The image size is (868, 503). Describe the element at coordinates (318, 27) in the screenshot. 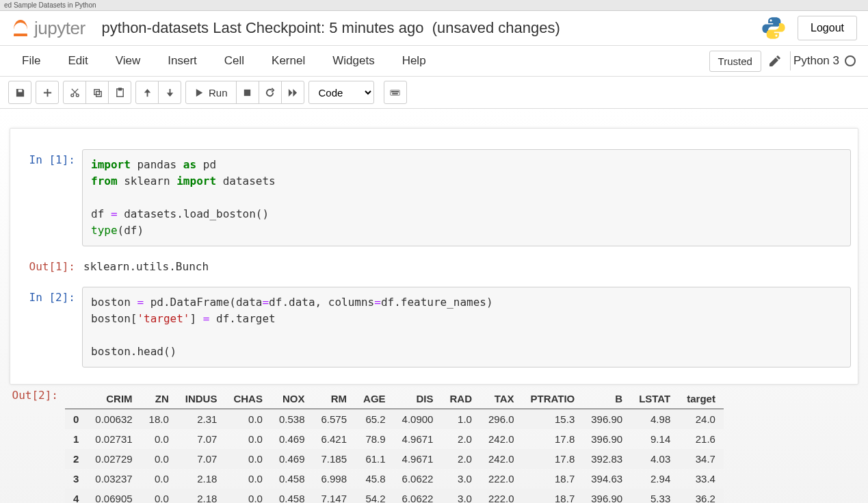

I see `checkpoint-text: Last Checkpoint: 5 minutes ago` at that location.